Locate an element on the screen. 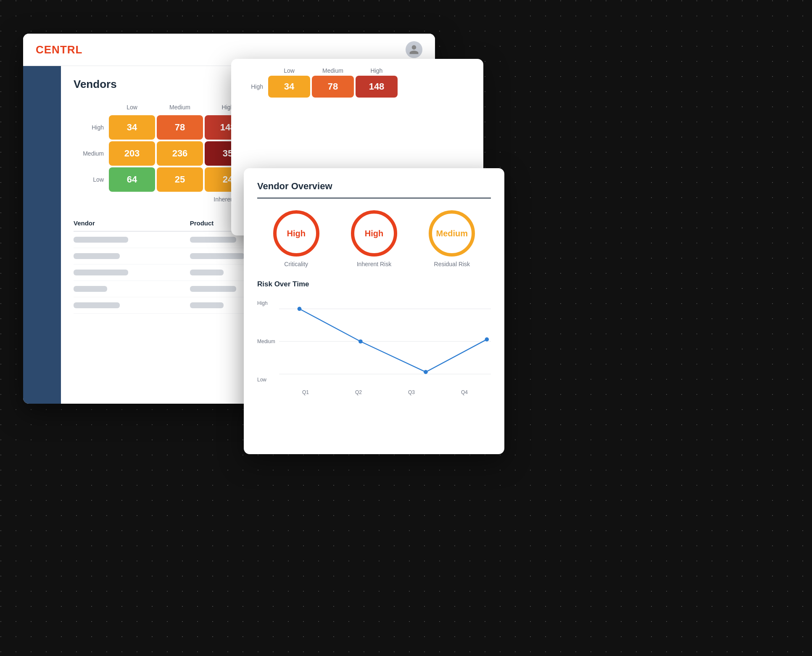  inherent-risk-label: Inherent Risk is located at coordinates (374, 264).